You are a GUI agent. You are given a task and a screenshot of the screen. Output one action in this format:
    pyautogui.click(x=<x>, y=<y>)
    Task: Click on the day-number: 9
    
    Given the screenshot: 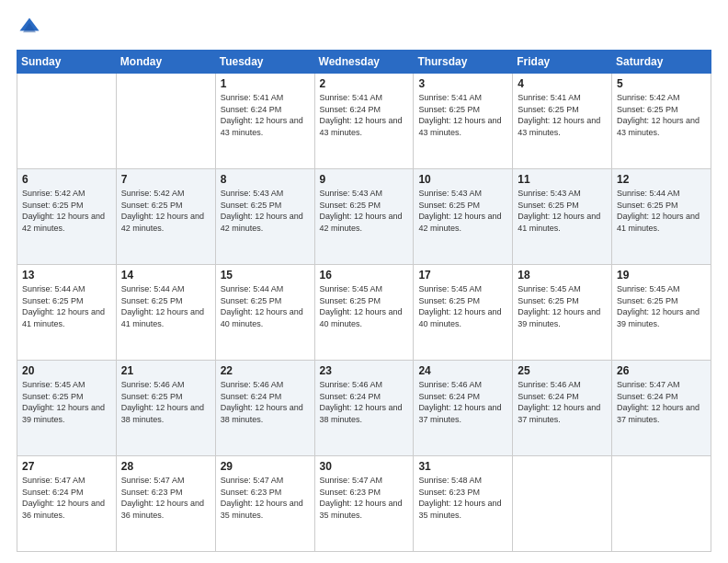 What is the action you would take?
    pyautogui.click(x=364, y=179)
    